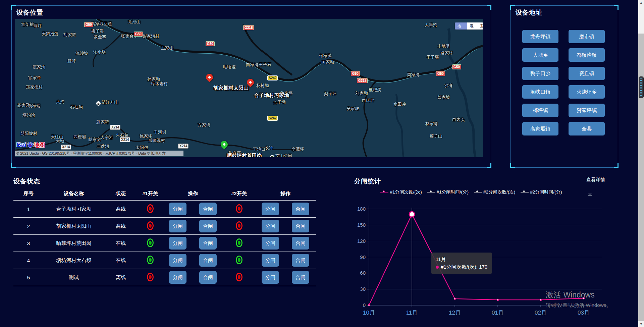 The height and width of the screenshot is (327, 644). I want to click on map-place-label: 石柱沟, so click(76, 107).